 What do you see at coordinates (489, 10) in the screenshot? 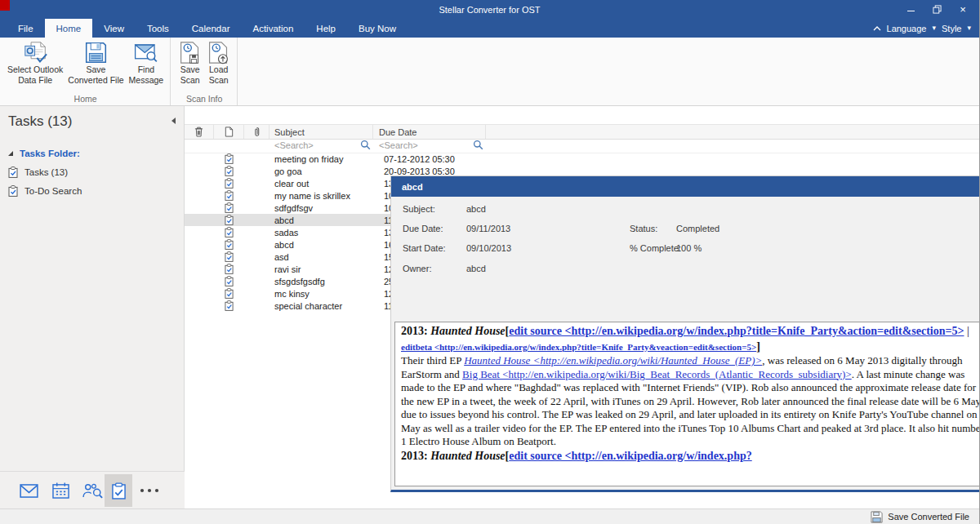
I see `app-title: Stellar Converter for OST` at bounding box center [489, 10].